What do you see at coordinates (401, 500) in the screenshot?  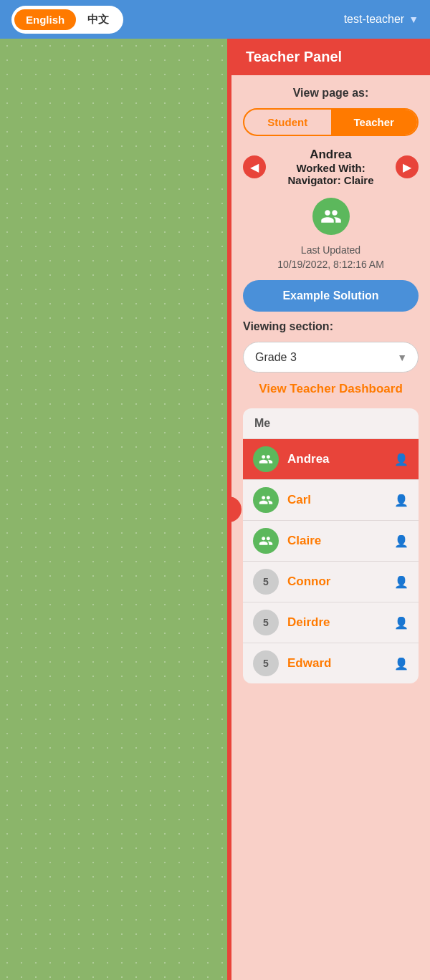 I see `carl-person-icon: 👤` at bounding box center [401, 500].